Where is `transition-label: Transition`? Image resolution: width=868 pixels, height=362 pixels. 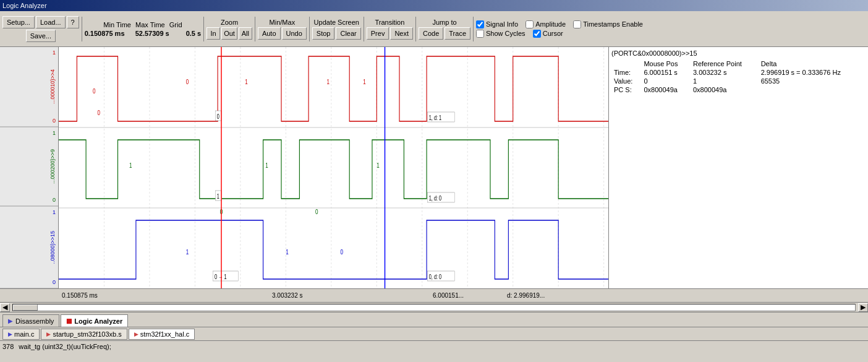 transition-label: Transition is located at coordinates (389, 22).